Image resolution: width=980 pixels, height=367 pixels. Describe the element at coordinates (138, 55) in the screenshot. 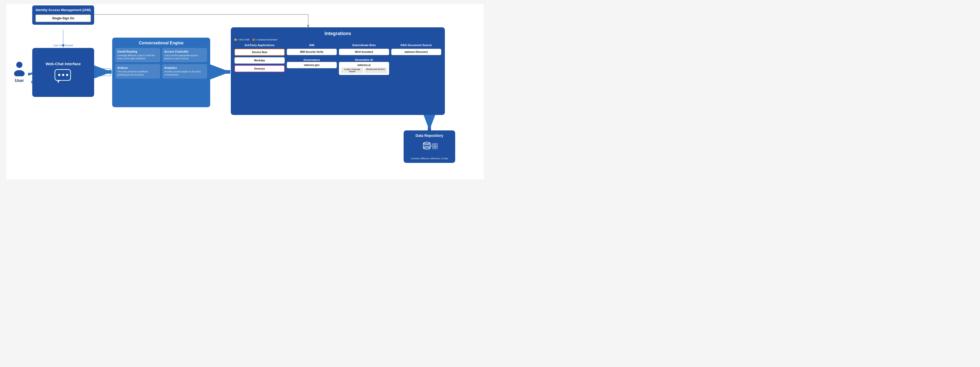

I see `genai-routing-cell: GenAI Routing Leverage different LLMs to…` at that location.